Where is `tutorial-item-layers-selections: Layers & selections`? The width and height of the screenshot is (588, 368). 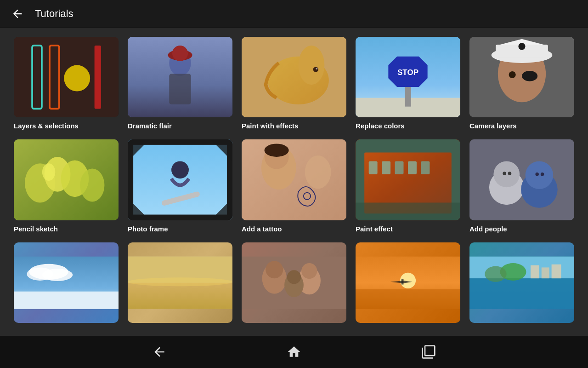
tutorial-item-layers-selections: Layers & selections is located at coordinates (66, 84).